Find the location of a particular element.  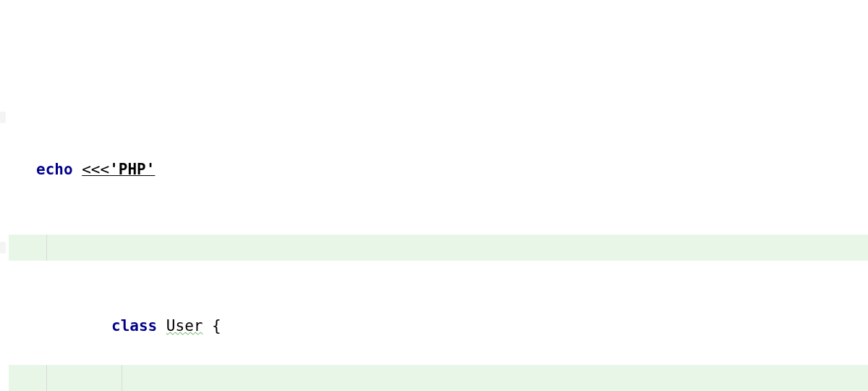

code-cell: echo <<<'PHP' is located at coordinates (452, 117).